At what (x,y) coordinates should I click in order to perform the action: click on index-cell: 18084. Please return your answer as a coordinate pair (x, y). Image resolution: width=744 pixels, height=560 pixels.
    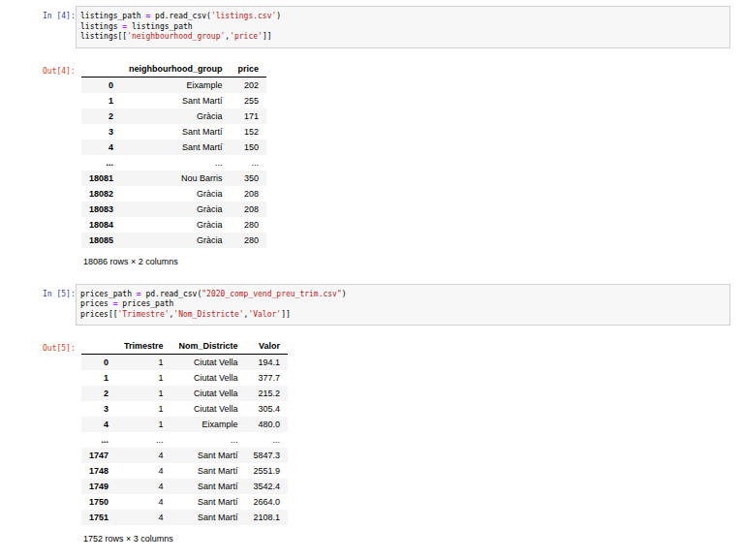
    Looking at the image, I should click on (101, 225).